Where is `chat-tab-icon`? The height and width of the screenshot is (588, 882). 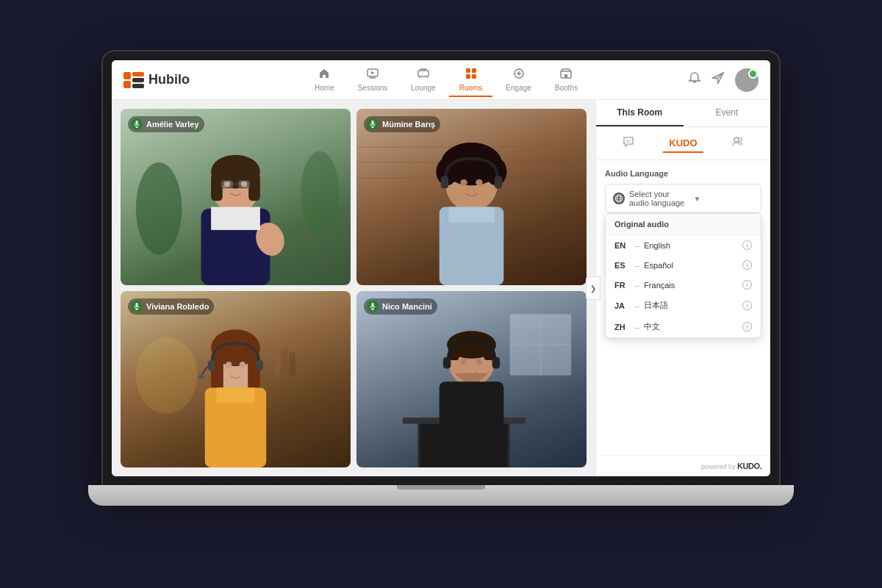 chat-tab-icon is located at coordinates (628, 143).